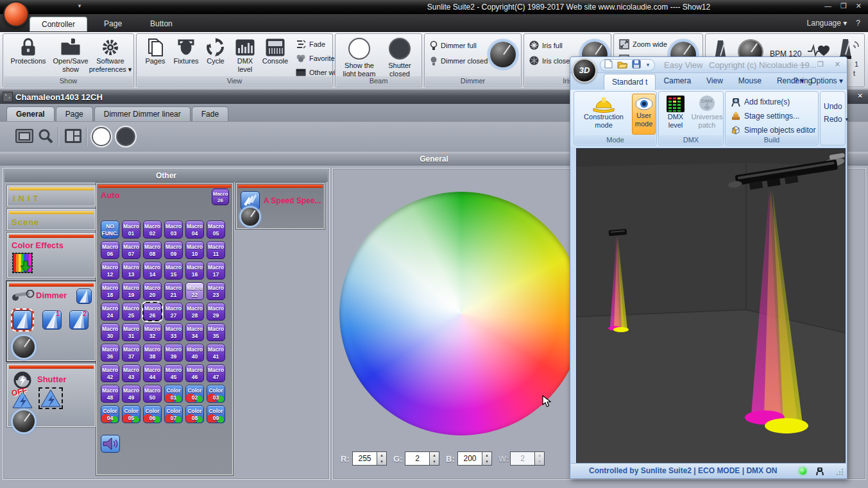 The height and width of the screenshot is (488, 868). What do you see at coordinates (24, 137) in the screenshot?
I see `window-mode-icon` at bounding box center [24, 137].